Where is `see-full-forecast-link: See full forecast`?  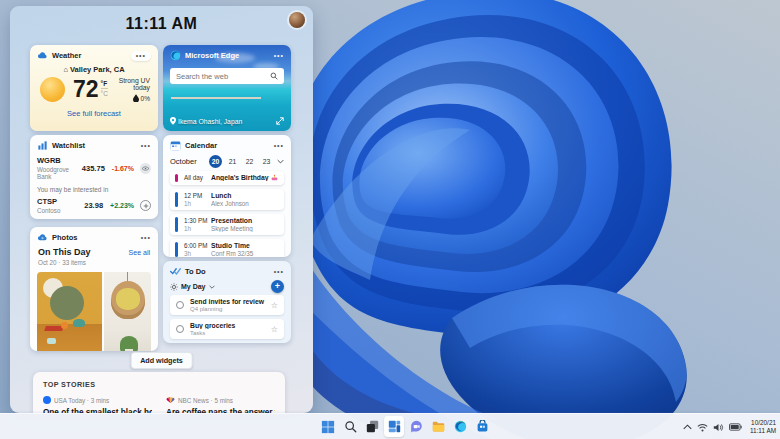
see-full-forecast-link: See full forecast is located at coordinates (94, 114).